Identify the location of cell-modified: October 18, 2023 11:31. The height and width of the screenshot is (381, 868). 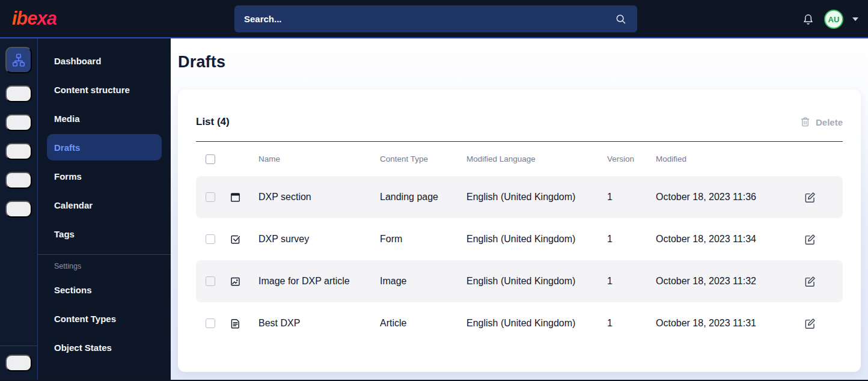
(730, 323).